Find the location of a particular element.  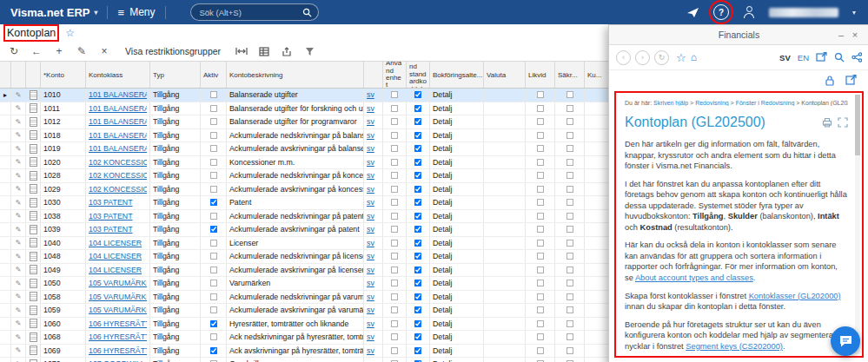

fit-width-button is located at coordinates (242, 51).